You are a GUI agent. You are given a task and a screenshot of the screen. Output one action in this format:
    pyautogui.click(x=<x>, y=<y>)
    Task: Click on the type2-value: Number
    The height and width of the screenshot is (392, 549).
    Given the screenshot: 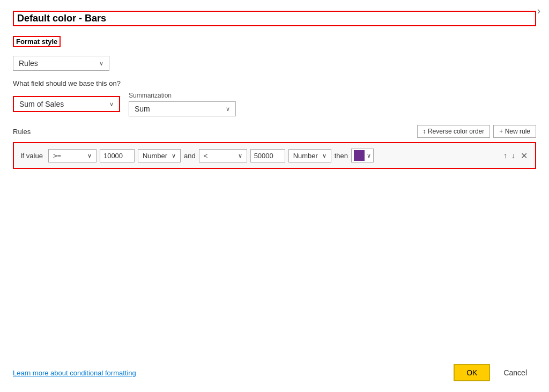 What is the action you would take?
    pyautogui.click(x=306, y=156)
    